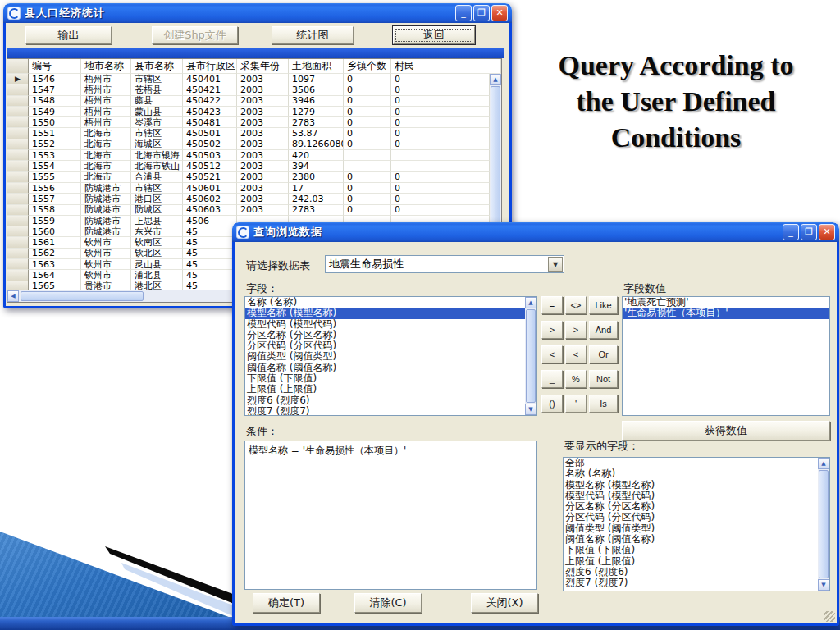  What do you see at coordinates (55, 66) in the screenshot?
I see `column-header: 编号` at bounding box center [55, 66].